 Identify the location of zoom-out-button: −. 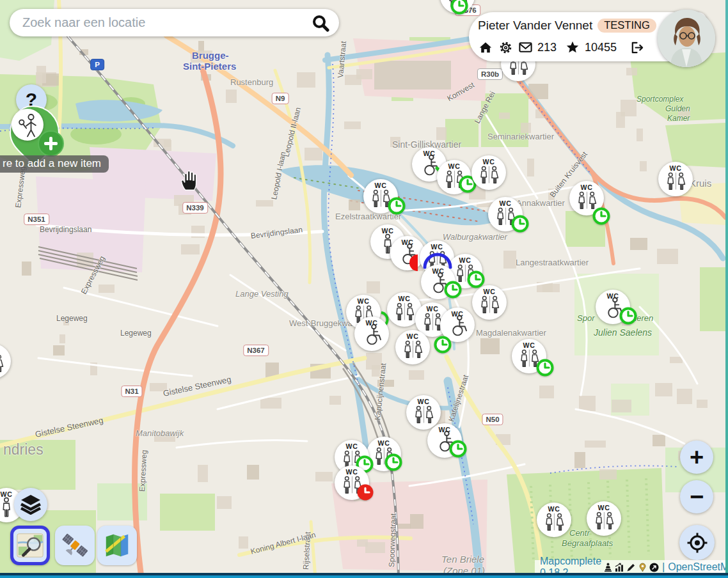
(697, 497).